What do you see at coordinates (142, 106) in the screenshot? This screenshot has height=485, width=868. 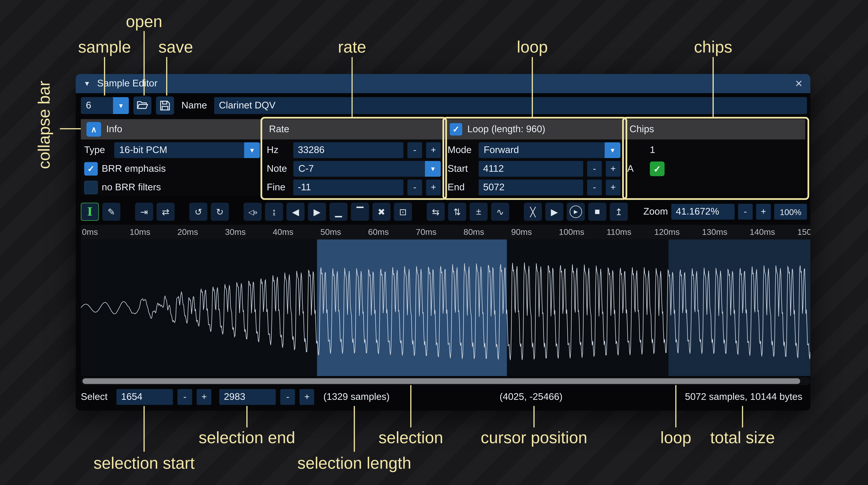 I see `open-button` at bounding box center [142, 106].